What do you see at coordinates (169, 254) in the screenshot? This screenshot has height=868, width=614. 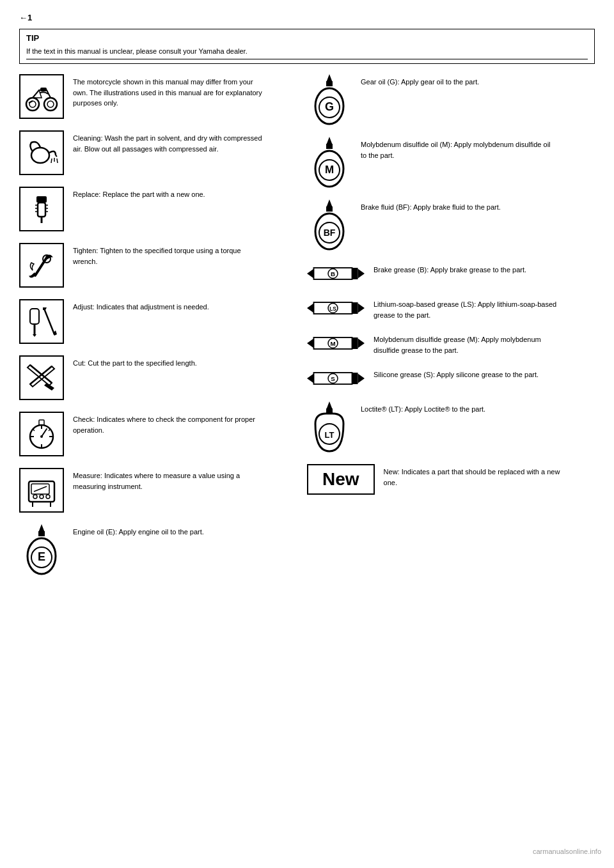 I see `wrench-desc: Tighten: Tighten to the specified torque…` at bounding box center [169, 254].